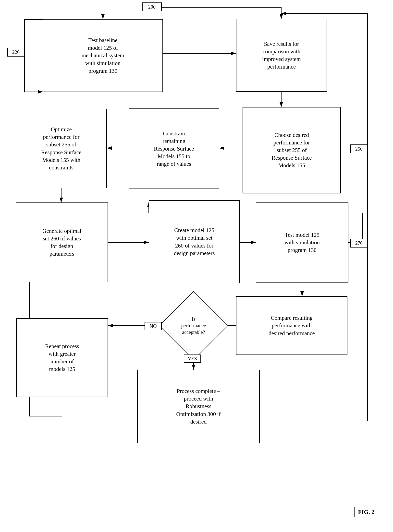 This screenshot has width=393, height=532. I want to click on box-save-results: Save results for comparison with improve…, so click(282, 55).